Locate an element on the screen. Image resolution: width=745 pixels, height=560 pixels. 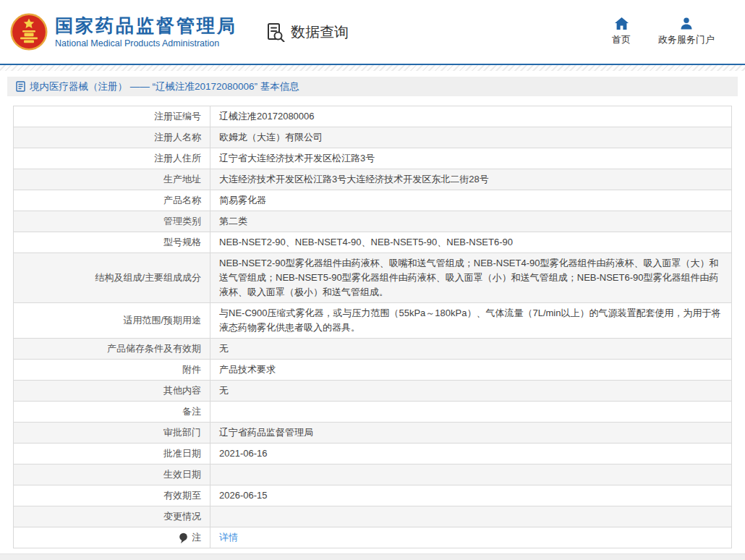
table-row: 注册证编号 辽械注准20172080006 is located at coordinates (373, 117).